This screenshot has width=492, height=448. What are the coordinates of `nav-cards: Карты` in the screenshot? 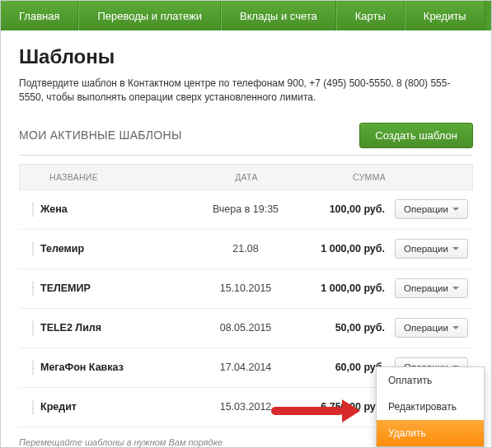 It's located at (371, 16).